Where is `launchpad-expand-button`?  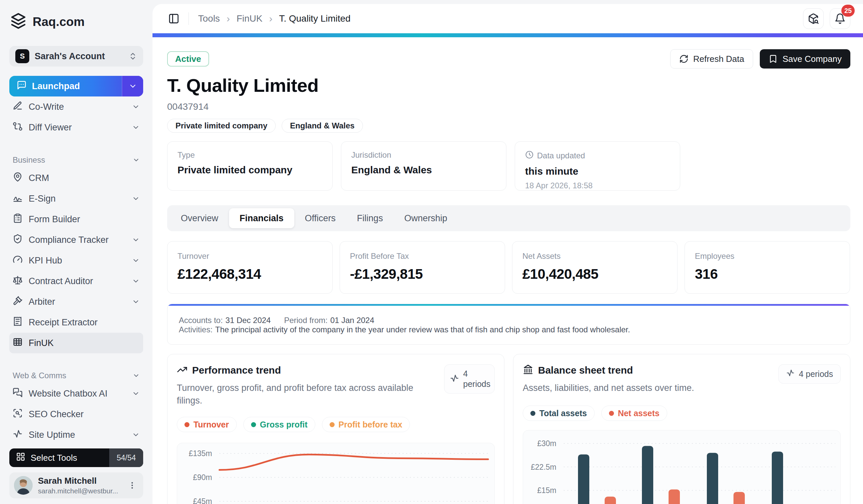
launchpad-expand-button is located at coordinates (133, 86).